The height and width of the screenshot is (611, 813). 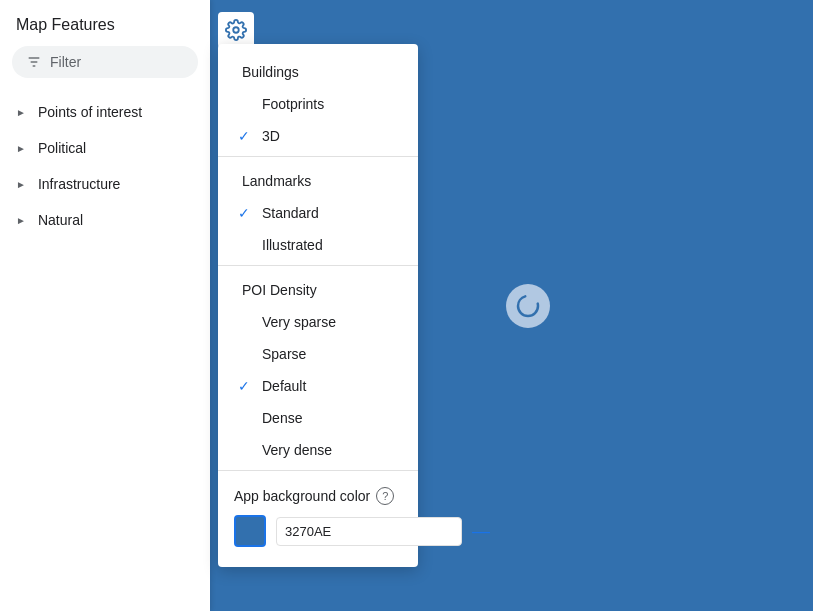 I want to click on poi-default-item: ✓ Default, so click(x=318, y=386).